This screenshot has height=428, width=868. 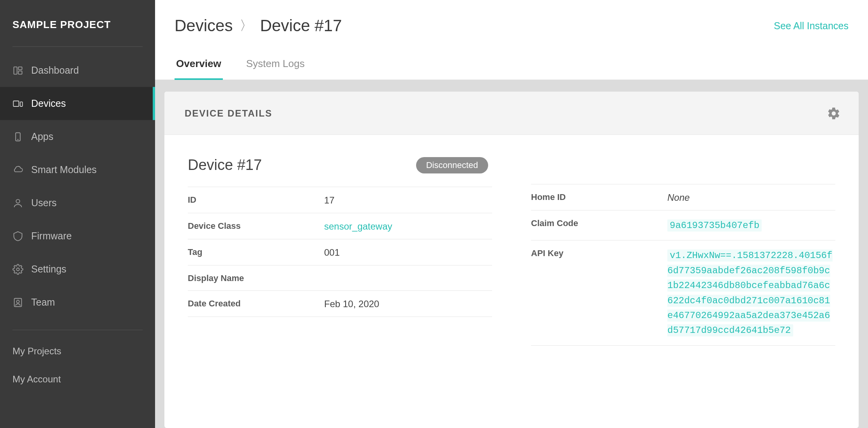 What do you see at coordinates (256, 304) in the screenshot?
I see `detail-label: Date Created` at bounding box center [256, 304].